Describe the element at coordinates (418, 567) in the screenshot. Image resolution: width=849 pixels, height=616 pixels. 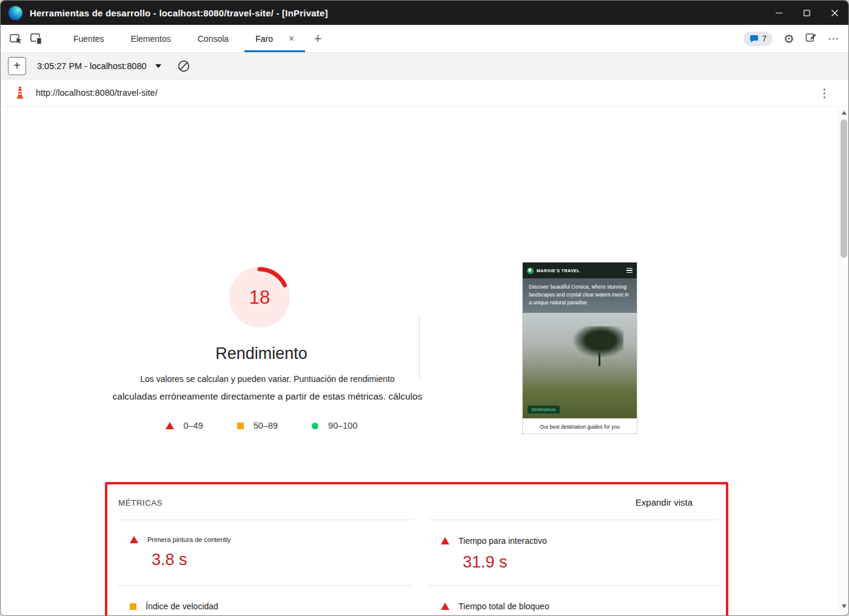
I see `metrics-grid: Primera pintura de contently 3.8 s Tiemp…` at that location.